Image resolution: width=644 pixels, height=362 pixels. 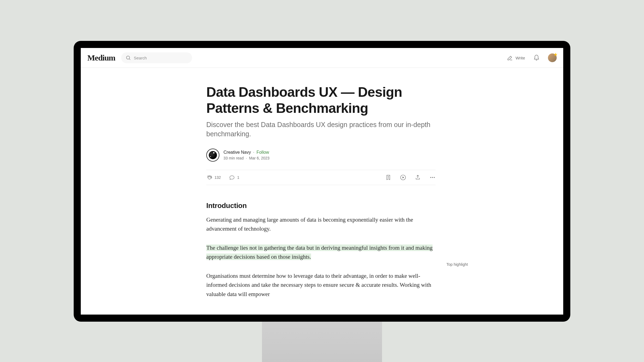 What do you see at coordinates (516, 58) in the screenshot?
I see `write-button: Write` at bounding box center [516, 58].